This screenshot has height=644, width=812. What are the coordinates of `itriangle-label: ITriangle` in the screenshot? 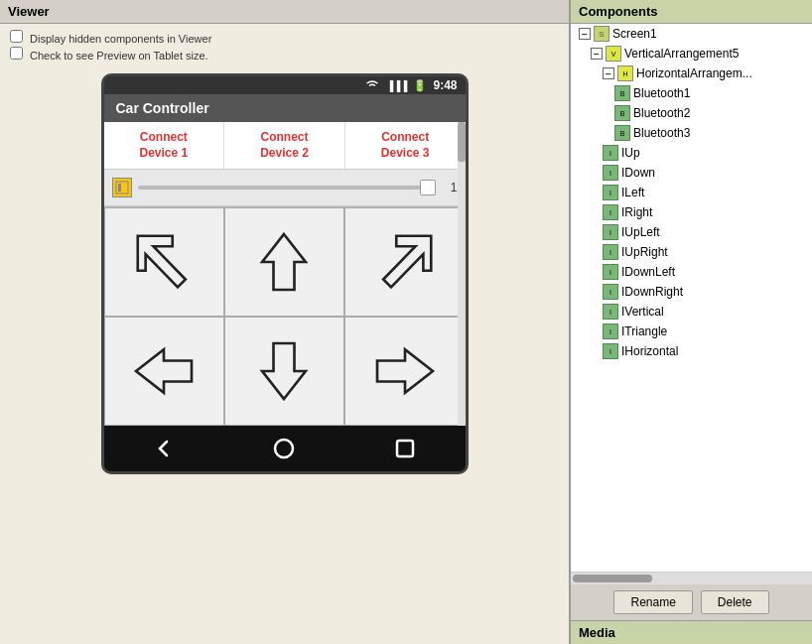 It's located at (644, 331).